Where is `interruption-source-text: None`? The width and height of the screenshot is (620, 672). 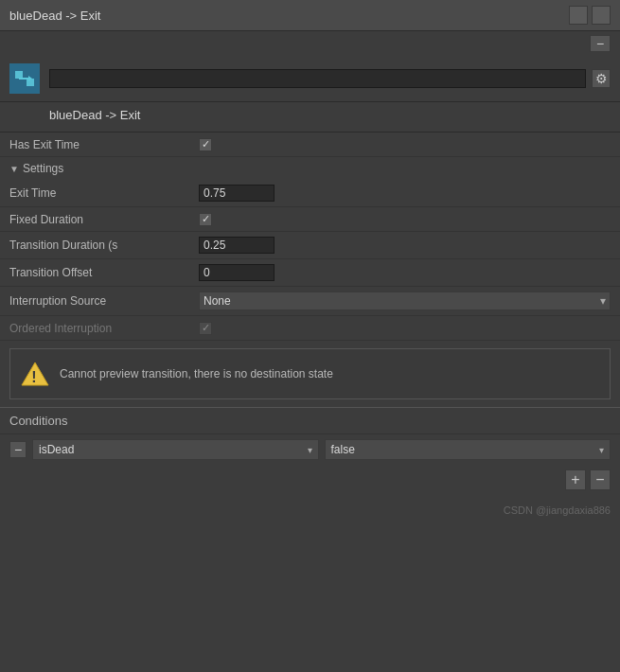
interruption-source-text: None is located at coordinates (218, 301).